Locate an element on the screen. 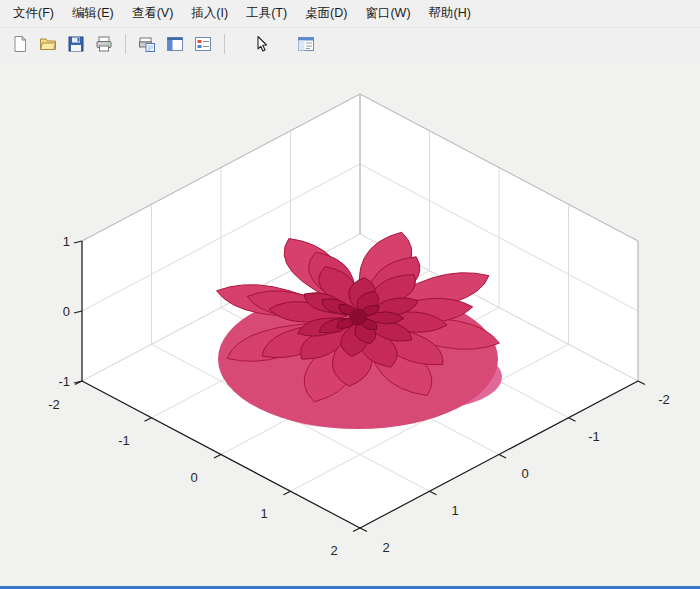 Image resolution: width=700 pixels, height=589 pixels. y-tick-label: 2 is located at coordinates (386, 548).